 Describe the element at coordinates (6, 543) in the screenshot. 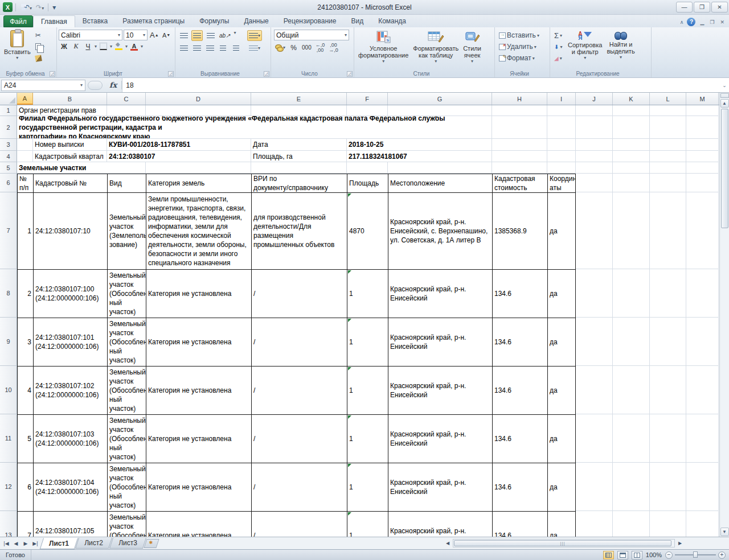

I see `first-sheet-icon: |◀` at that location.